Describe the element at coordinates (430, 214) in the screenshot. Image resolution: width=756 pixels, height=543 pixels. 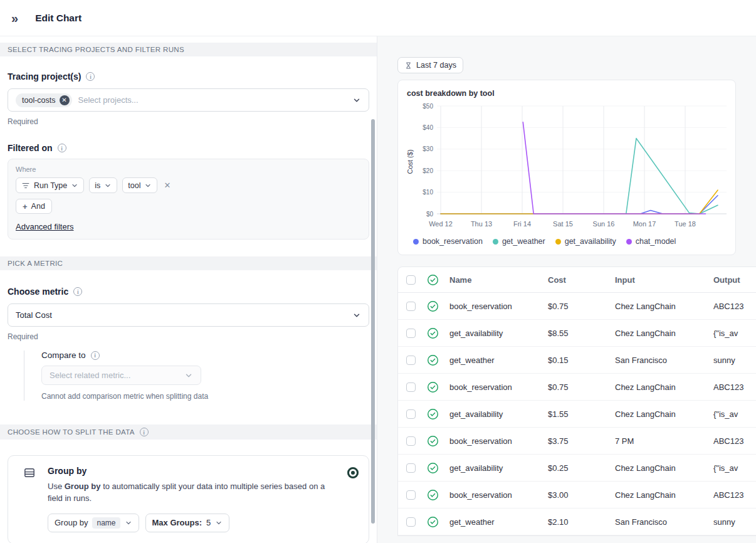
I see `svg-text: $0` at that location.